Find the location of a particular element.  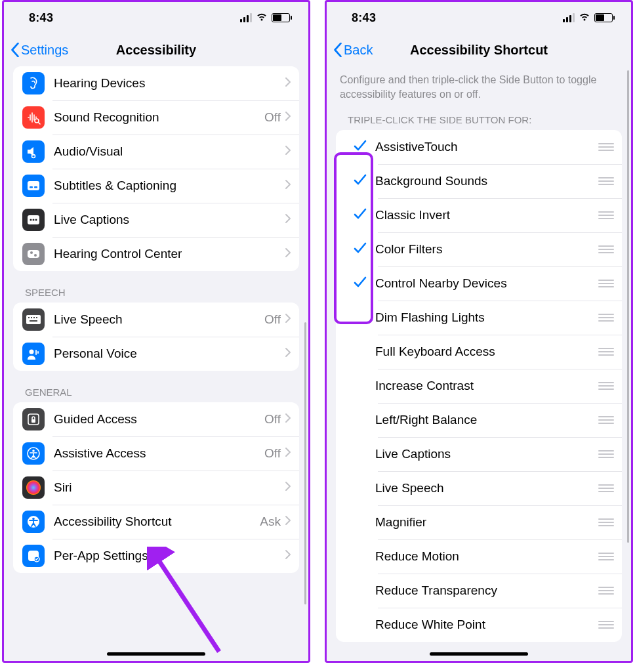

shortcut-row: Color Filters is located at coordinates (479, 249).